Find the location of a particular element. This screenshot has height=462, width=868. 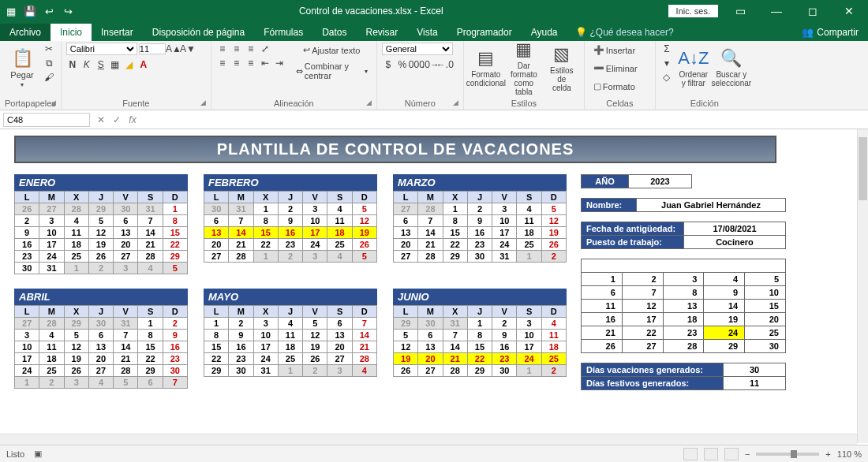

sign-in-button: Inic. ses. is located at coordinates (693, 11).